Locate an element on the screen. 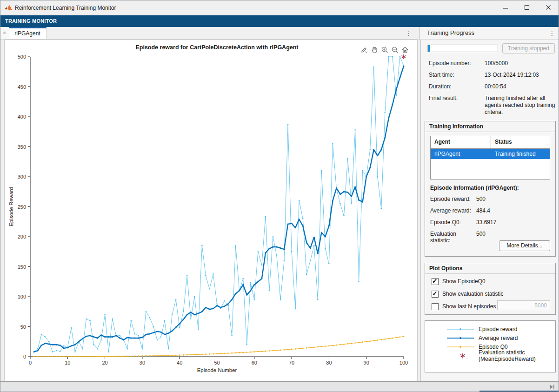 The image size is (559, 392). episode-q0-label: Episode Q0: is located at coordinates (453, 222).